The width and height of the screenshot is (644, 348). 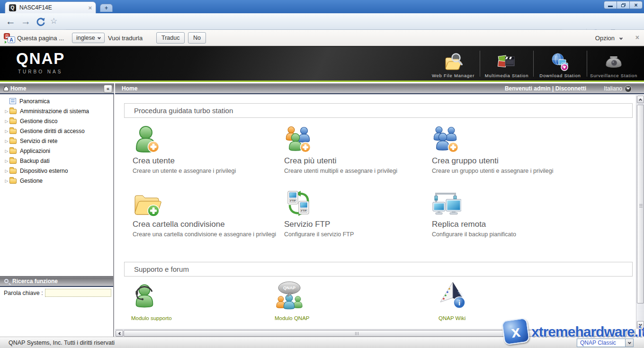 What do you see at coordinates (357, 150) in the screenshot?
I see `wizard-item-crea-piu-utenti: Crea più utenti Creare utenti multipli e…` at bounding box center [357, 150].